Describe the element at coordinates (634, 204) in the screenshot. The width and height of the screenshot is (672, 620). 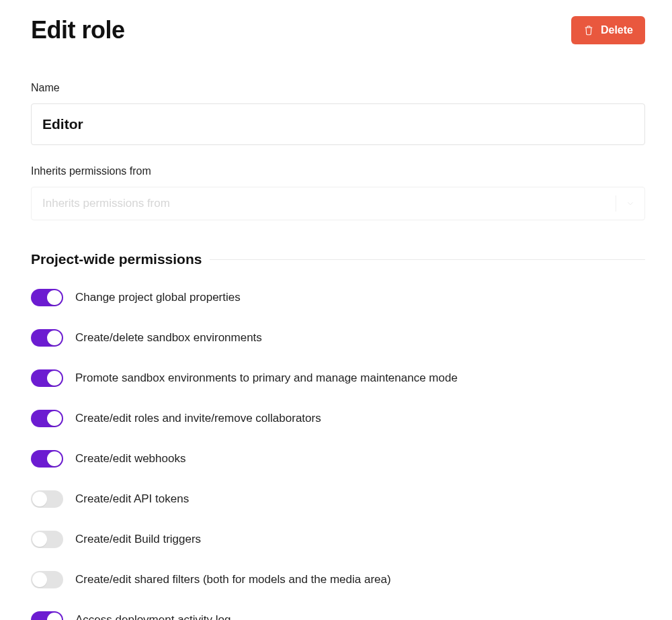
I see `chevron-down-icon` at that location.